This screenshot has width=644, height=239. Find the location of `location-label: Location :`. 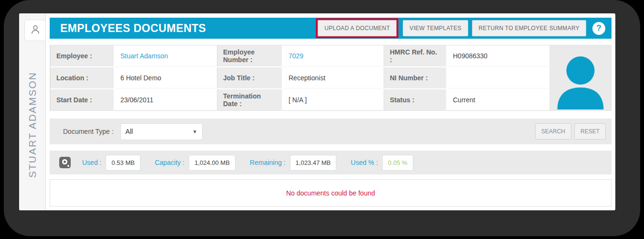

location-label: Location : is located at coordinates (82, 78).